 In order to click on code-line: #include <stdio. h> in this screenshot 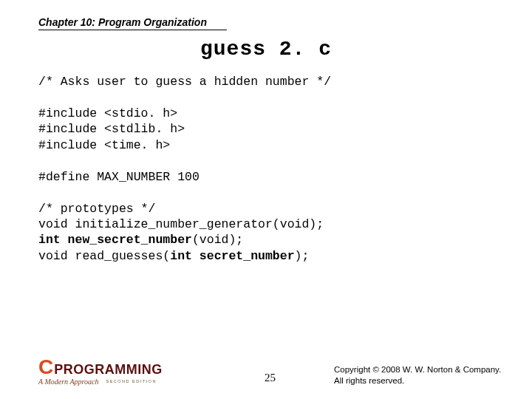, I will do `click(108, 114)`.